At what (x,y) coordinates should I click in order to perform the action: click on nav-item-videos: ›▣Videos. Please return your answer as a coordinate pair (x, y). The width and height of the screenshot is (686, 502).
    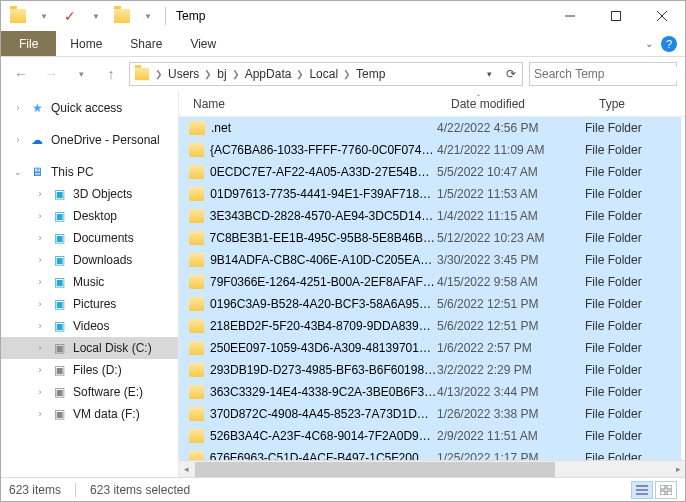
    Looking at the image, I should click on (90, 326).